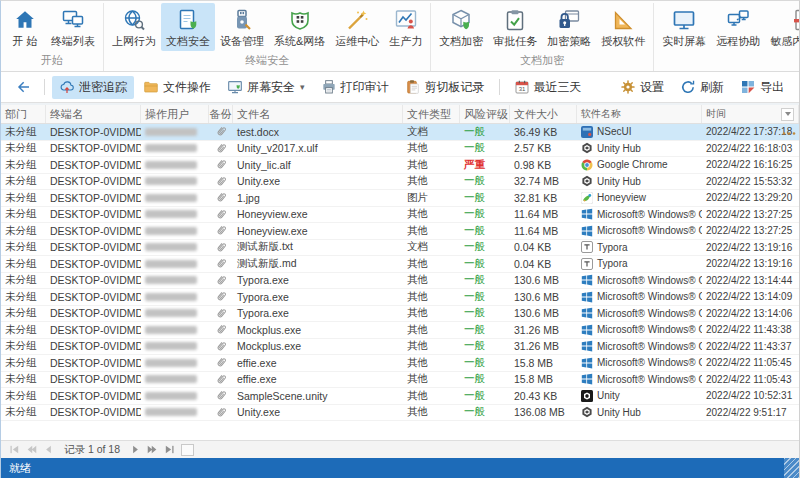 The height and width of the screenshot is (478, 800). What do you see at coordinates (357, 27) in the screenshot?
I see `ribbon-item-ops-center: 运维中心` at bounding box center [357, 27].